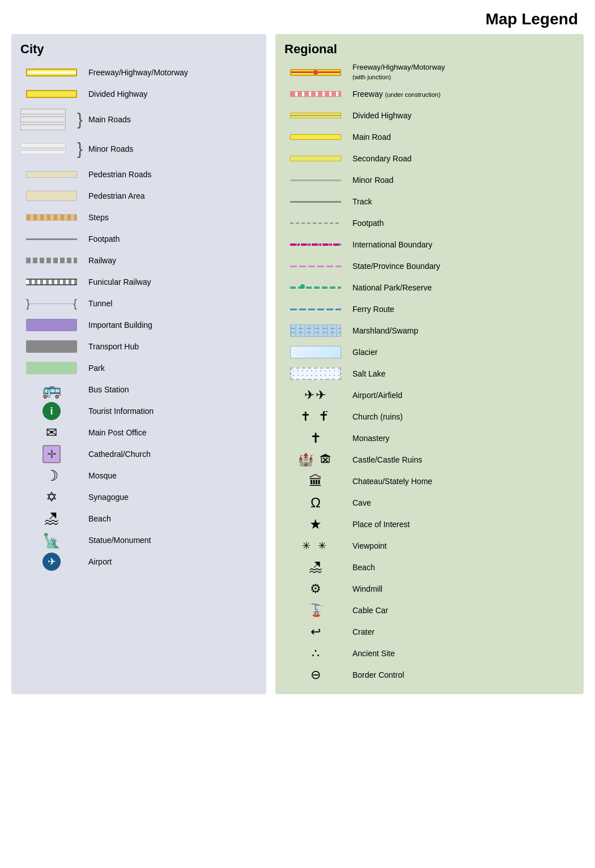 The width and height of the screenshot is (595, 868). What do you see at coordinates (430, 589) in the screenshot?
I see `list-item: ⚙ Windmill` at bounding box center [430, 589].